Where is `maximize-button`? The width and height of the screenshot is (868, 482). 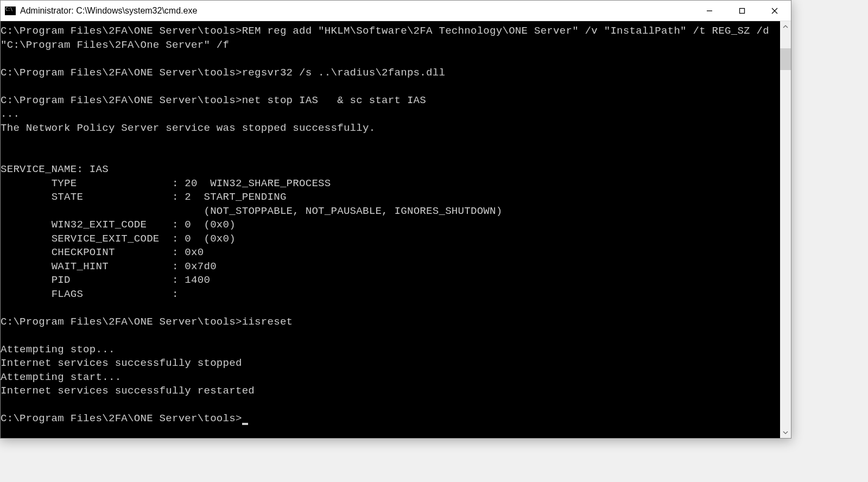
maximize-button is located at coordinates (742, 11).